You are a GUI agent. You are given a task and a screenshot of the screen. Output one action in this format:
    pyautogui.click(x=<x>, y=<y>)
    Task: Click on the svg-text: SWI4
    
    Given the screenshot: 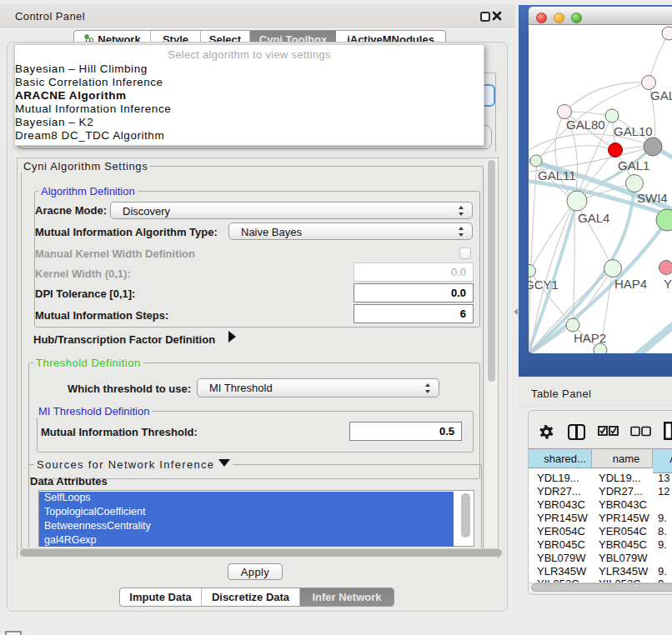 What is the action you would take?
    pyautogui.click(x=652, y=198)
    